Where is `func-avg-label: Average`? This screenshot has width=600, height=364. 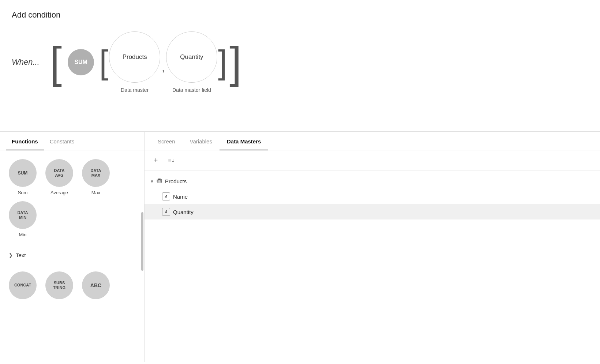
func-avg-label: Average is located at coordinates (59, 192).